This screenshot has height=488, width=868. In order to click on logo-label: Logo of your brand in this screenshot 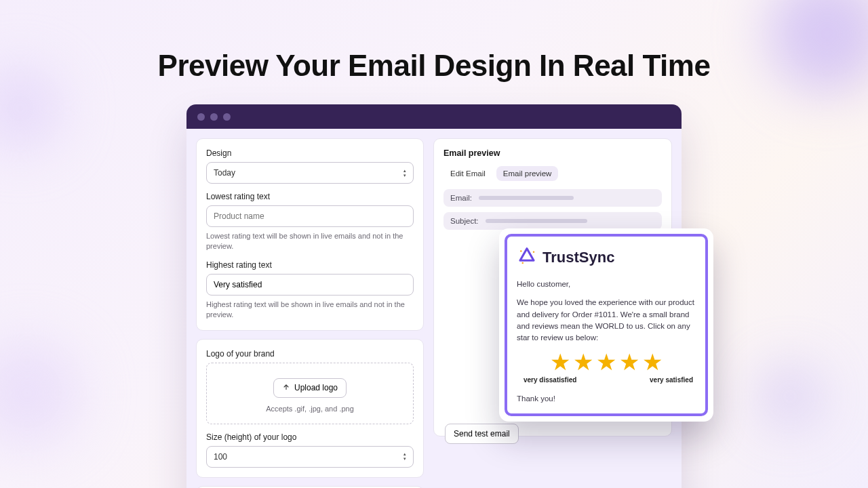, I will do `click(310, 354)`.